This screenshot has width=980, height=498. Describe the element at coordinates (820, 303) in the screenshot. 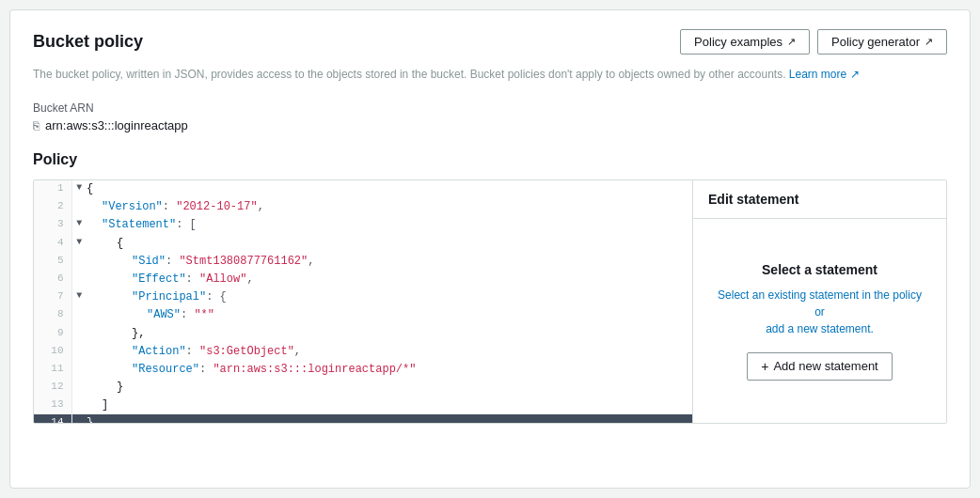

I see `select-statement-desc-line1: Select an existing statement in the poli…` at that location.